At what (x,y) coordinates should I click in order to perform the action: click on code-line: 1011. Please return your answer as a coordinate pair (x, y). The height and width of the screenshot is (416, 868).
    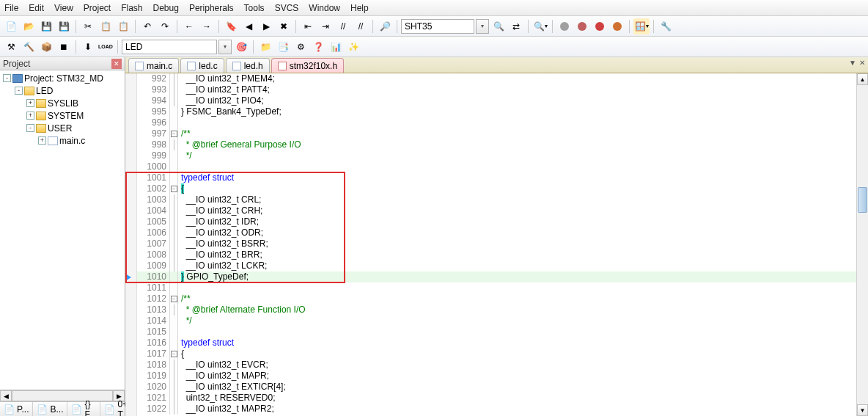
    Looking at the image, I should click on (497, 288).